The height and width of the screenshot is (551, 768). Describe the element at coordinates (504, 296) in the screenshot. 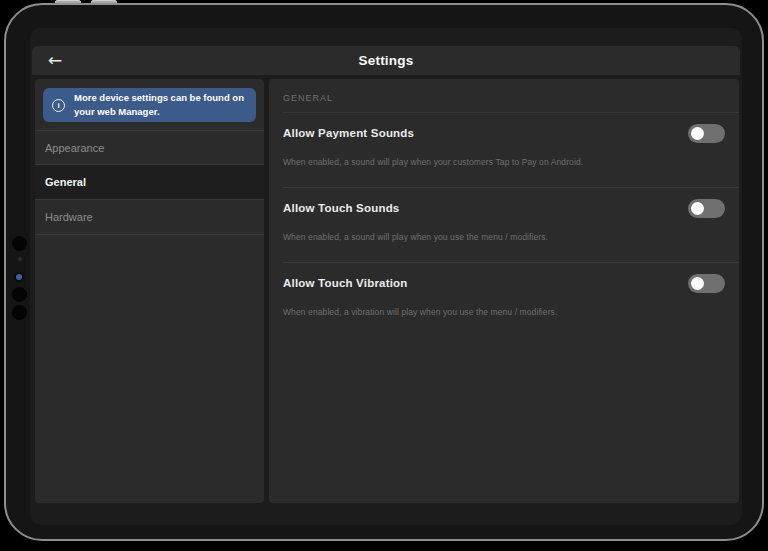

I see `setting-row-touch-vibration: Allow Touch Vibration When enabled, a vi…` at that location.